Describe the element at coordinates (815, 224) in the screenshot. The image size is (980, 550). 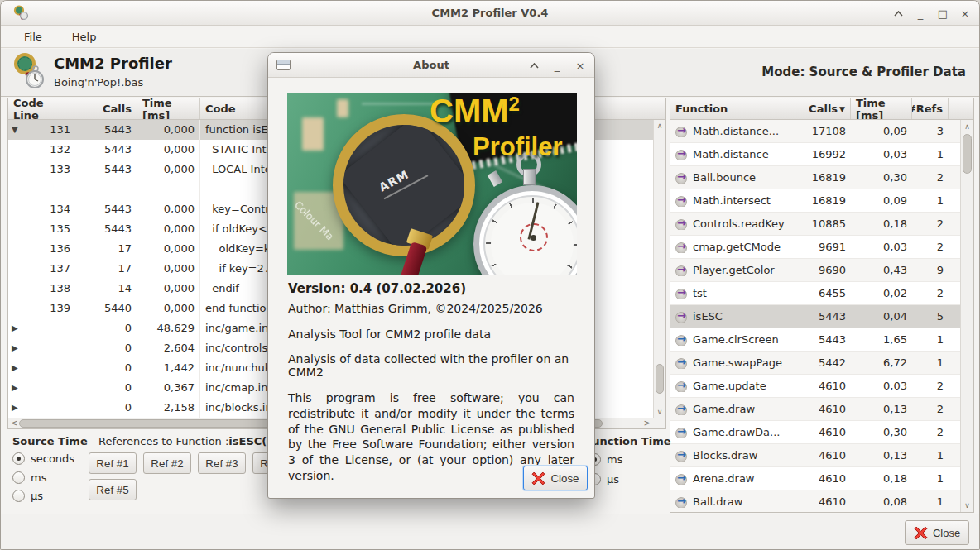
I see `function-table-row: Controls.readKey108850,182` at that location.